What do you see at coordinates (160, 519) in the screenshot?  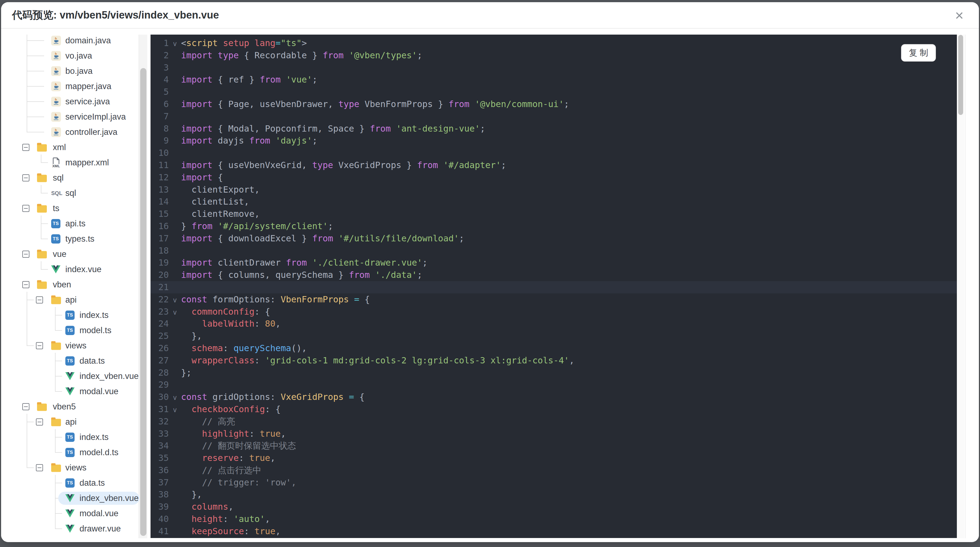 I see `line-number: 40` at bounding box center [160, 519].